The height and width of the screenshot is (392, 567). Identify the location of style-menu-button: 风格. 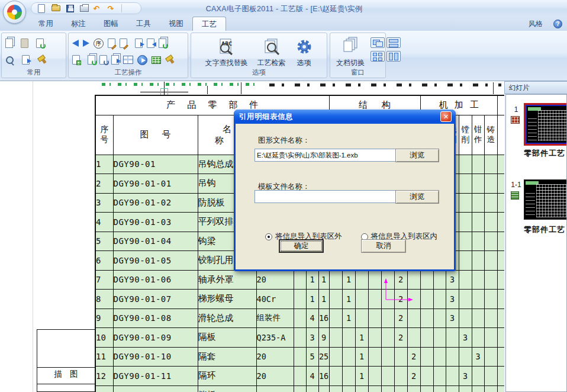
(536, 24).